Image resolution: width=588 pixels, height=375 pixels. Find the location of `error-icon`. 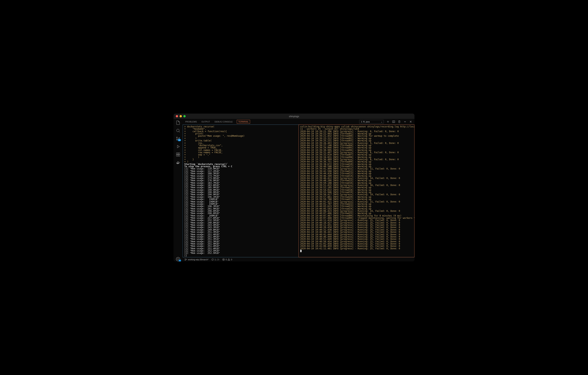

error-icon is located at coordinates (224, 260).